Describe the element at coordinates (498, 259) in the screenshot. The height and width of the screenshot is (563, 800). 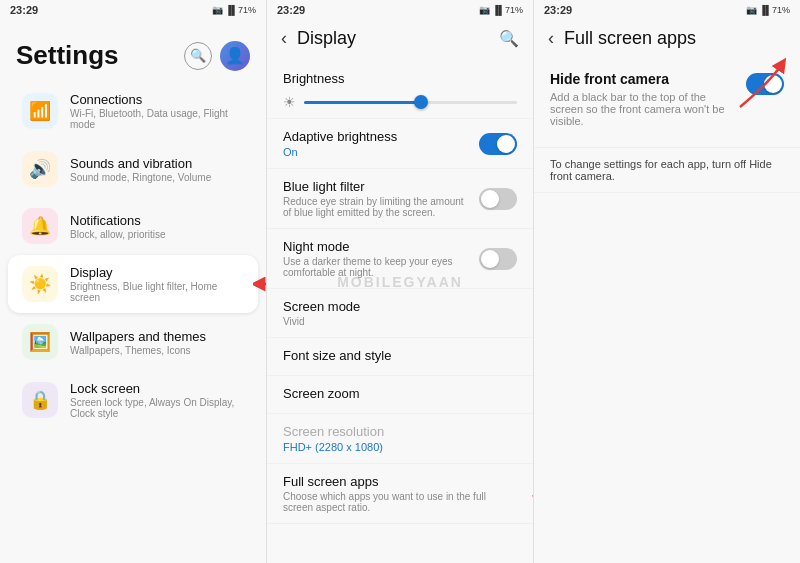
I see `night-mode-toggle` at that location.